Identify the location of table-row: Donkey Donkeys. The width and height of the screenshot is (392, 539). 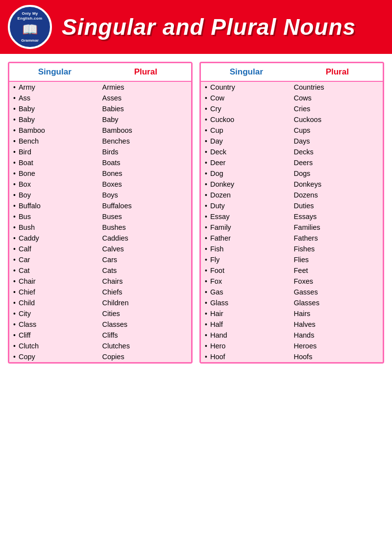
(292, 184).